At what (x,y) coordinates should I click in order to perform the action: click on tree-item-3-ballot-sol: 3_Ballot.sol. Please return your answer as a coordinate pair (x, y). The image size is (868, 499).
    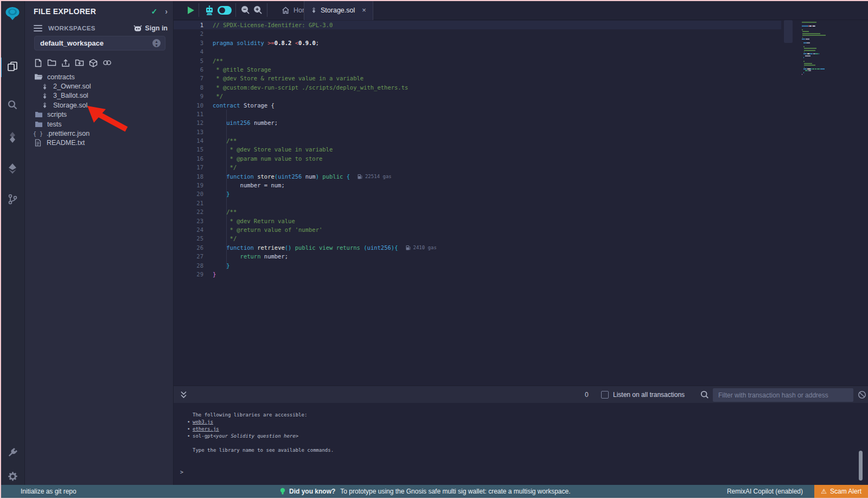
    Looking at the image, I should click on (99, 96).